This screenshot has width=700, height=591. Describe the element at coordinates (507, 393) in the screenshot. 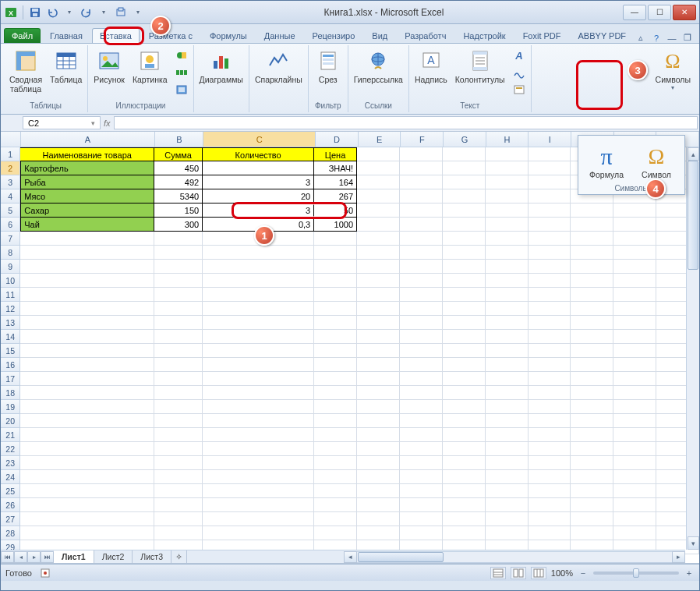

I see `cell-H18` at that location.